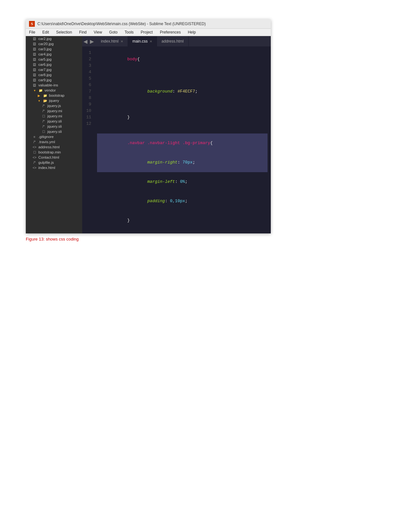  What do you see at coordinates (54, 163) in the screenshot?
I see `list-item: /* gulpfile.js` at bounding box center [54, 163].